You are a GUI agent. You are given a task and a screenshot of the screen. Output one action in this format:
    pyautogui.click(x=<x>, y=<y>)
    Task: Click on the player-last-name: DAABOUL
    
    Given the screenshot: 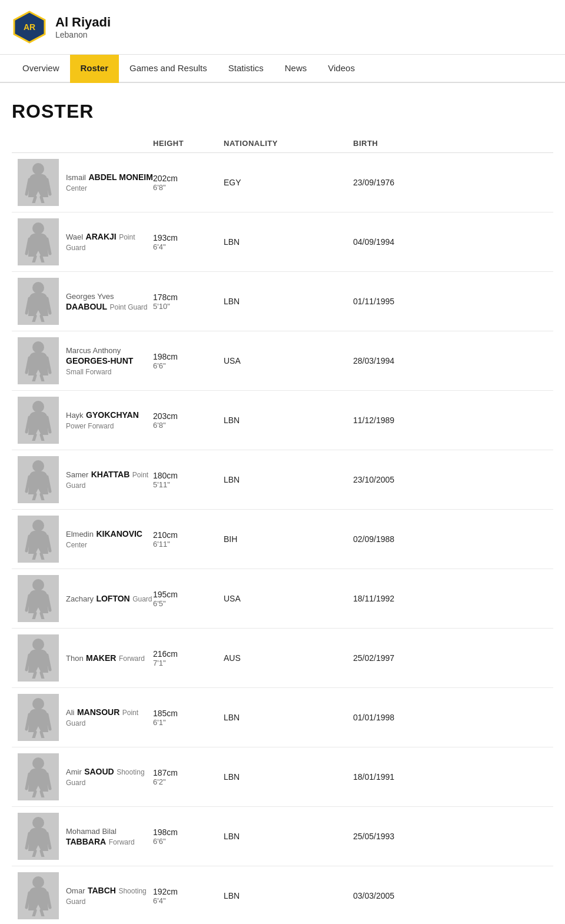 What is the action you would take?
    pyautogui.click(x=87, y=307)
    